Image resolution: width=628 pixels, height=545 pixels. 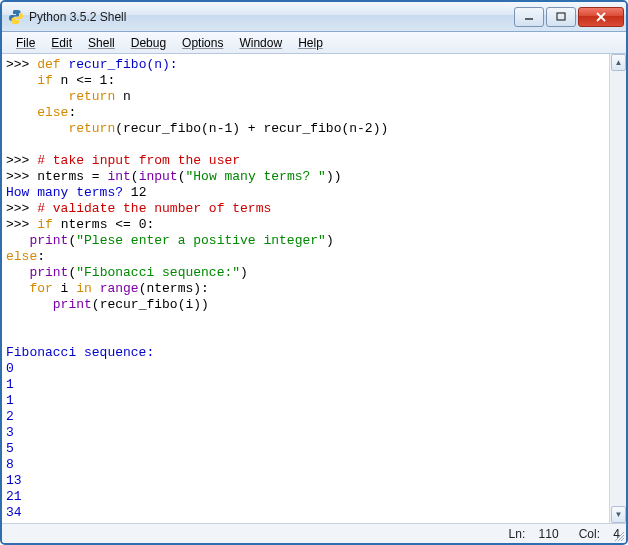 I want to click on statusbar: Ln: 110 Col: 4, so click(x=314, y=533).